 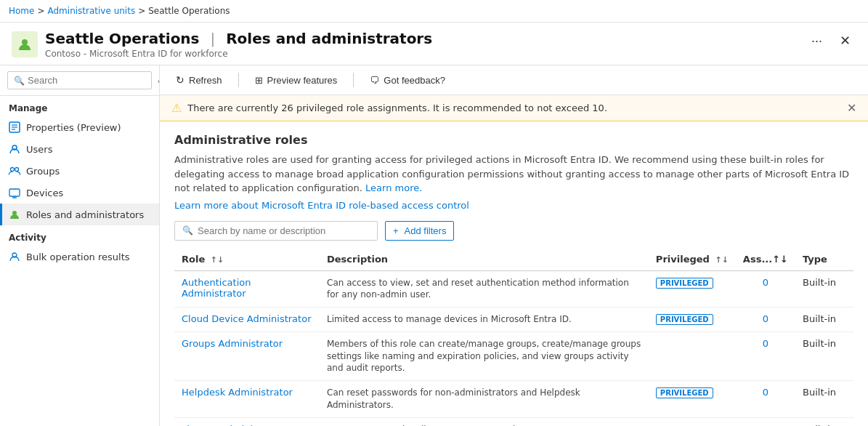 What do you see at coordinates (15, 127) in the screenshot?
I see `properties-icon` at bounding box center [15, 127].